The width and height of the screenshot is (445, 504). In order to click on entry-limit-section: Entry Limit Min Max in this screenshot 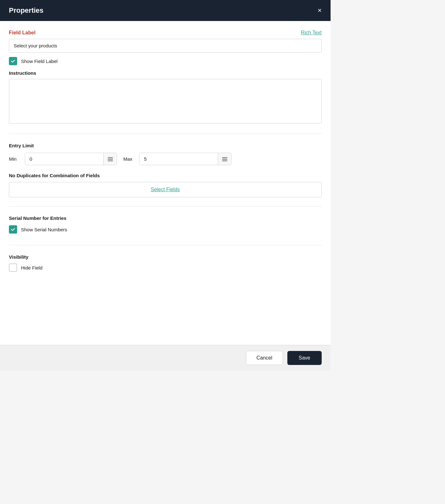, I will do `click(165, 175)`.